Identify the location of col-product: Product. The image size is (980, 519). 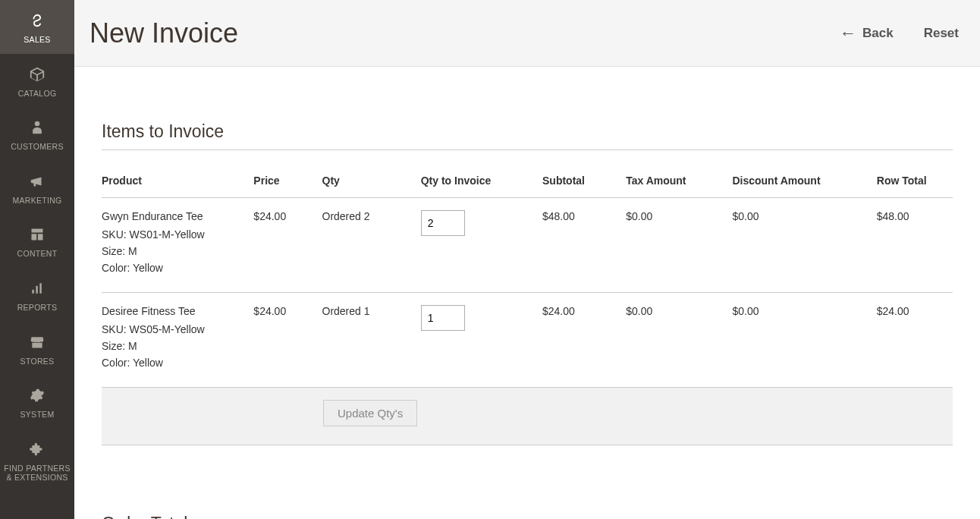
(177, 178).